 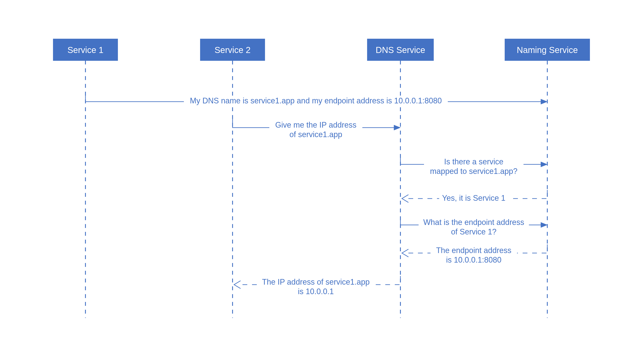 What do you see at coordinates (400, 50) in the screenshot?
I see `participant-dns-service: DNS Service` at bounding box center [400, 50].